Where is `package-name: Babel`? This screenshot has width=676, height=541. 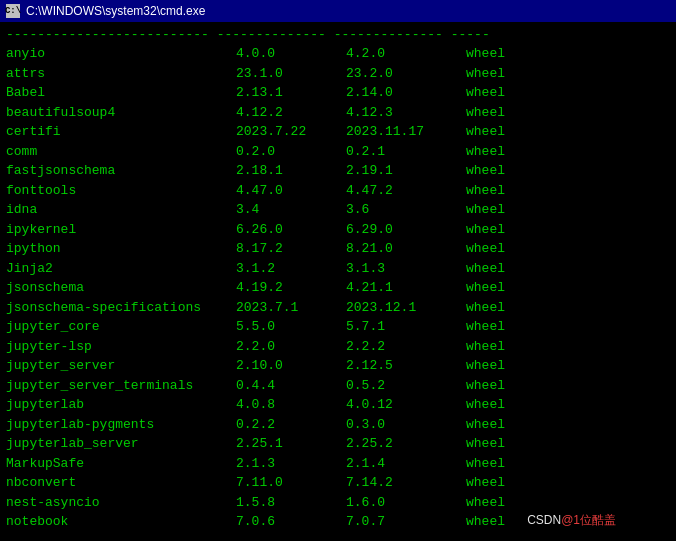
package-name: Babel is located at coordinates (121, 93).